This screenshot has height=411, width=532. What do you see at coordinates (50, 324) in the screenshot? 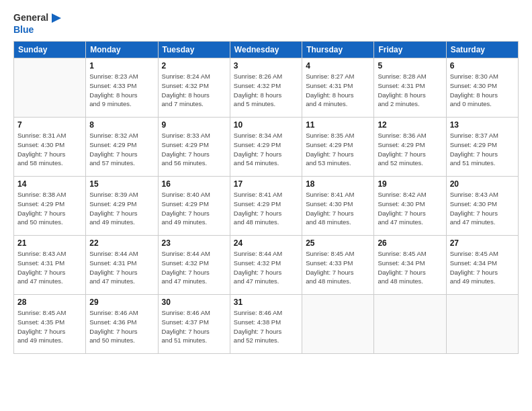
I see `calendar-cell: 28Sunrise: 8:45 AM Sunset: 4:35 PM Dayli…` at bounding box center [50, 324].